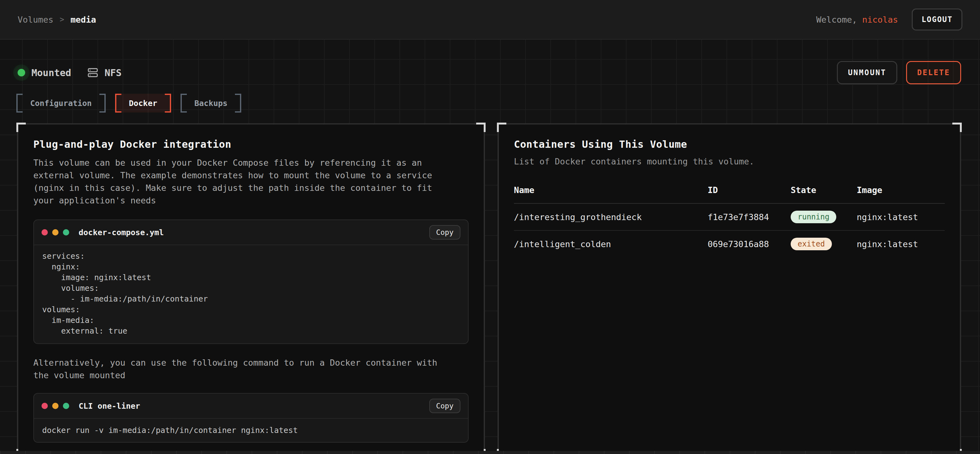  Describe the element at coordinates (70, 73) in the screenshot. I see `volume-status: Mounted NFS` at that location.